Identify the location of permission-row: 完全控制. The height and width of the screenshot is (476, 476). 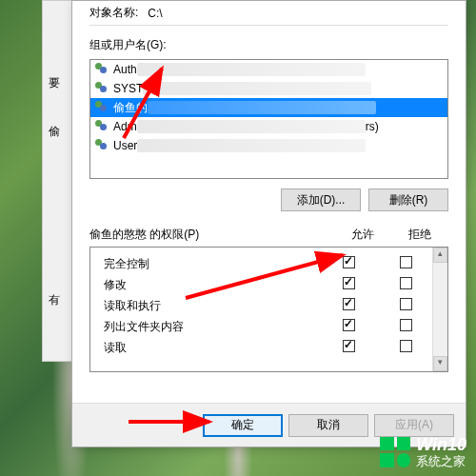
(268, 264).